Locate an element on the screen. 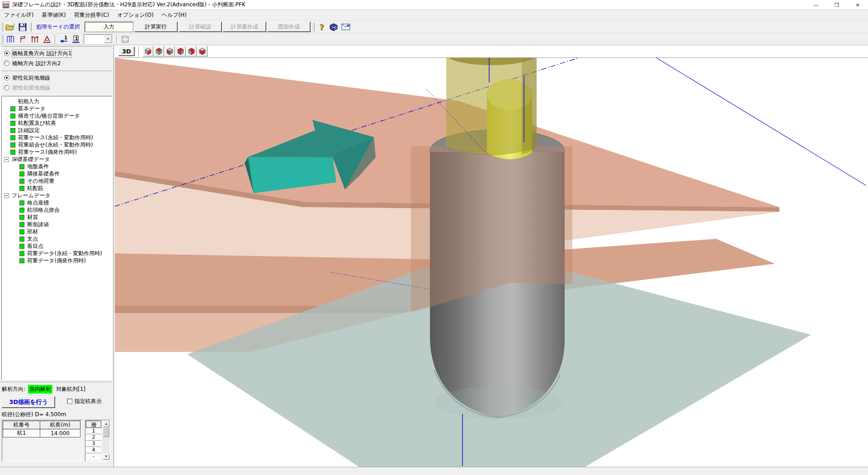 The width and height of the screenshot is (868, 475). pile-length-header: 杭長(m) is located at coordinates (61, 425).